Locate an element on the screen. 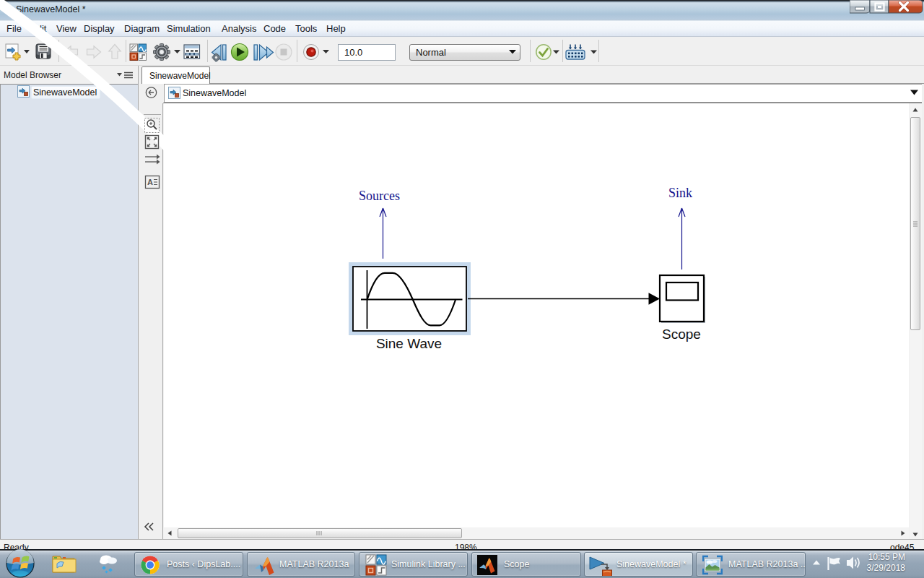 Image resolution: width=924 pixels, height=578 pixels. svg-text: A is located at coordinates (150, 182).